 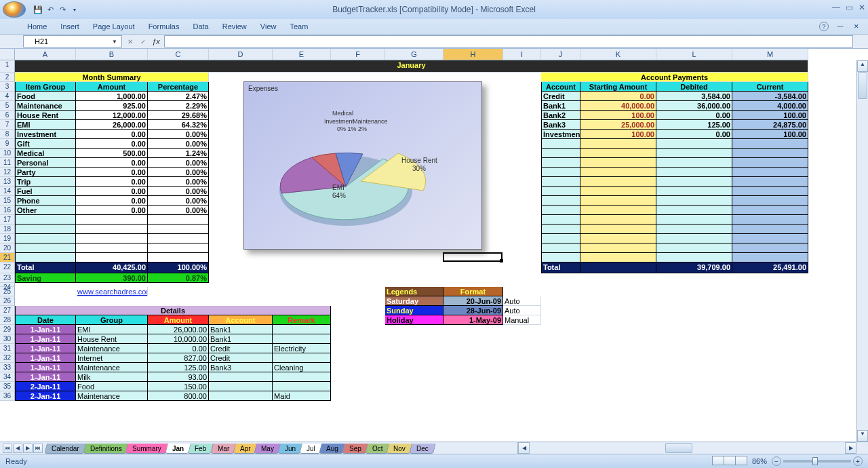 What do you see at coordinates (45, 349) in the screenshot?
I see `cell: 1-Jan-11` at bounding box center [45, 349].